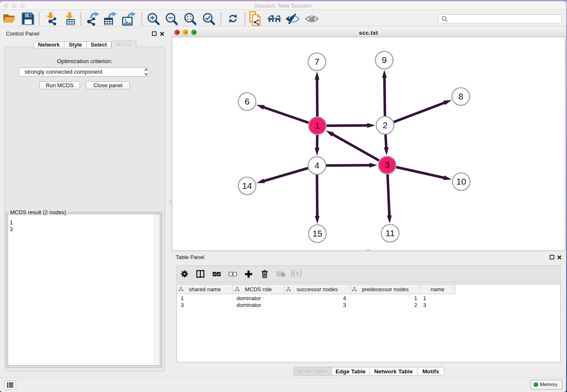 This screenshot has width=567, height=392. Describe the element at coordinates (247, 185) in the screenshot. I see `svg-text: 14` at that location.